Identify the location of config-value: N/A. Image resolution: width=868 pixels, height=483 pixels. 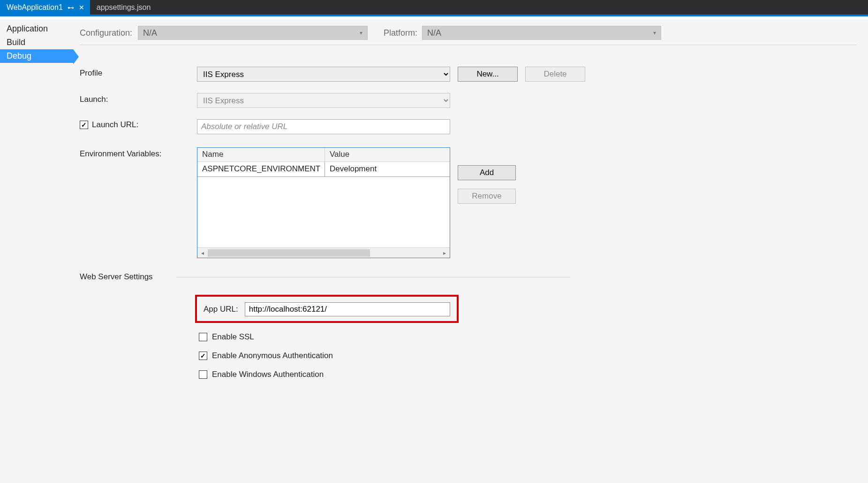
(150, 33).